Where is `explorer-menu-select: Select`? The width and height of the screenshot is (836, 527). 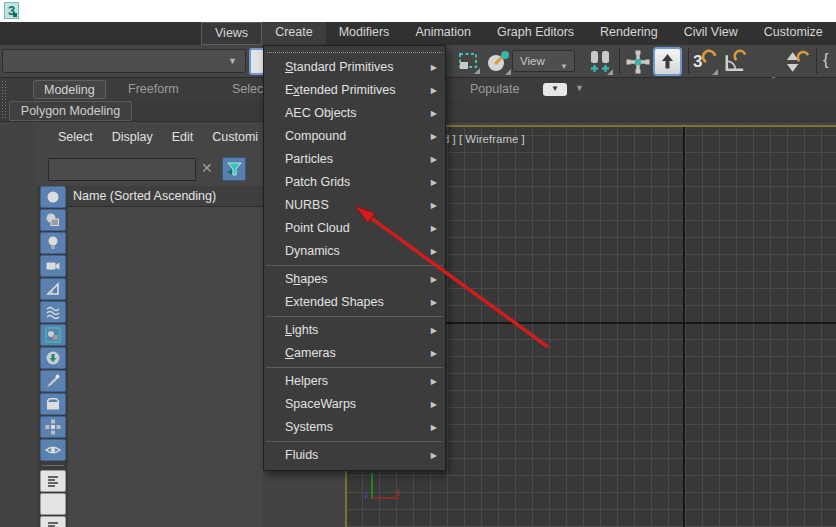
explorer-menu-select: Select is located at coordinates (76, 137).